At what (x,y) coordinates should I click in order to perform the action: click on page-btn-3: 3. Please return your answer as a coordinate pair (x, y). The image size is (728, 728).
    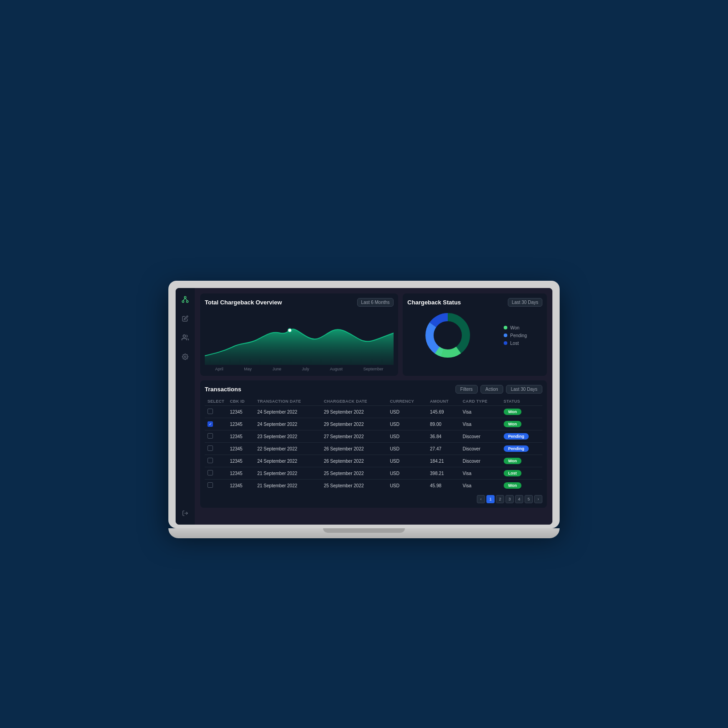
    Looking at the image, I should click on (510, 499).